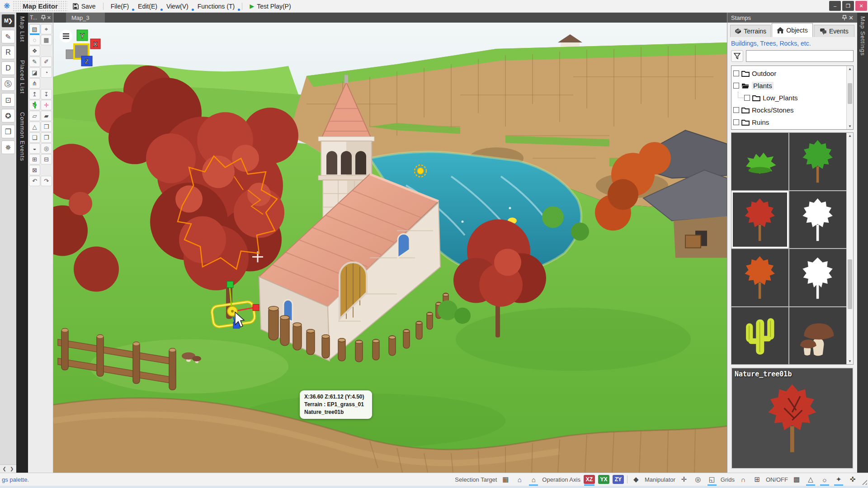  I want to click on tool-select-point: ⌖, so click(46, 29).